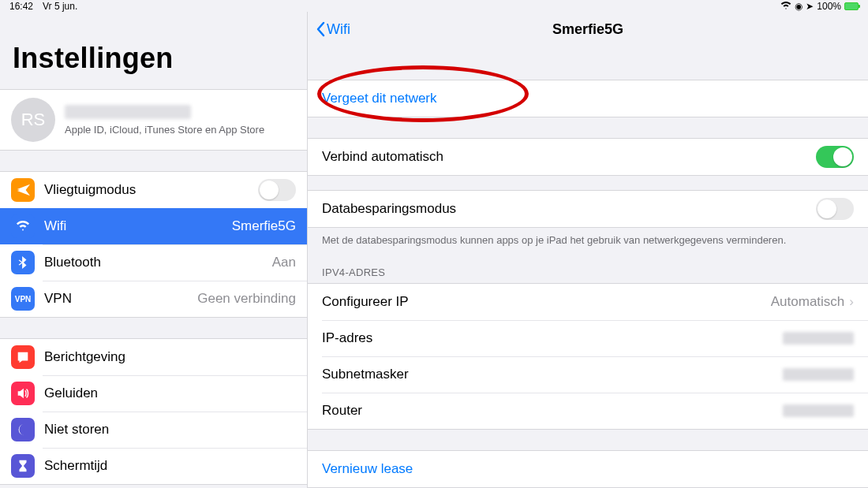 The width and height of the screenshot is (868, 488). I want to click on router-label: Router, so click(552, 411).